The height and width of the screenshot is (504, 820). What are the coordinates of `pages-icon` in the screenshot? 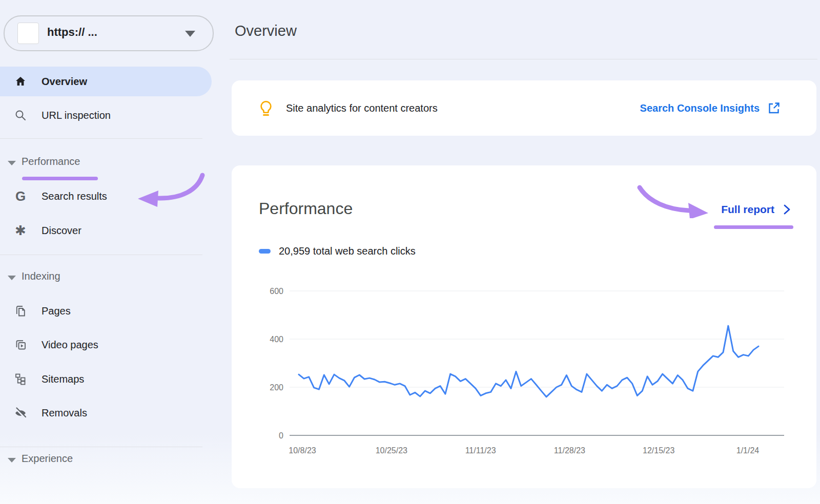 It's located at (20, 311).